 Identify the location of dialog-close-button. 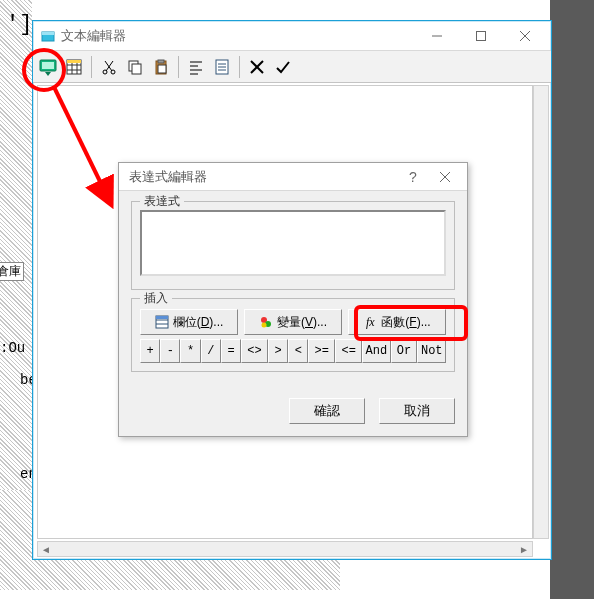
(445, 177).